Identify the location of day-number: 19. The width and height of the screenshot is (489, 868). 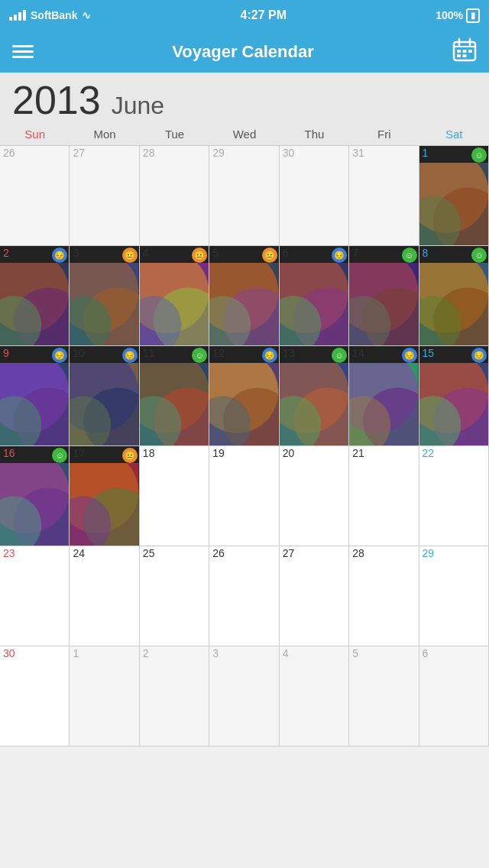
(219, 454).